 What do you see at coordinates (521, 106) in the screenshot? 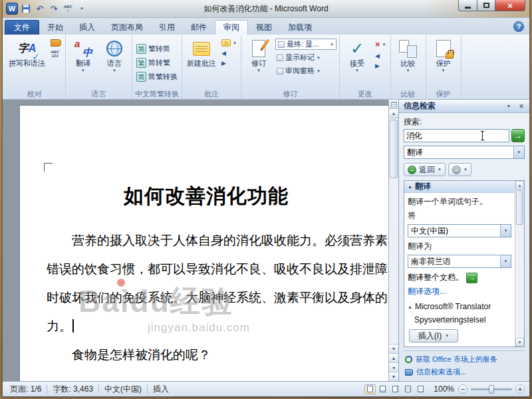
I see `pane-close-button: ×` at bounding box center [521, 106].